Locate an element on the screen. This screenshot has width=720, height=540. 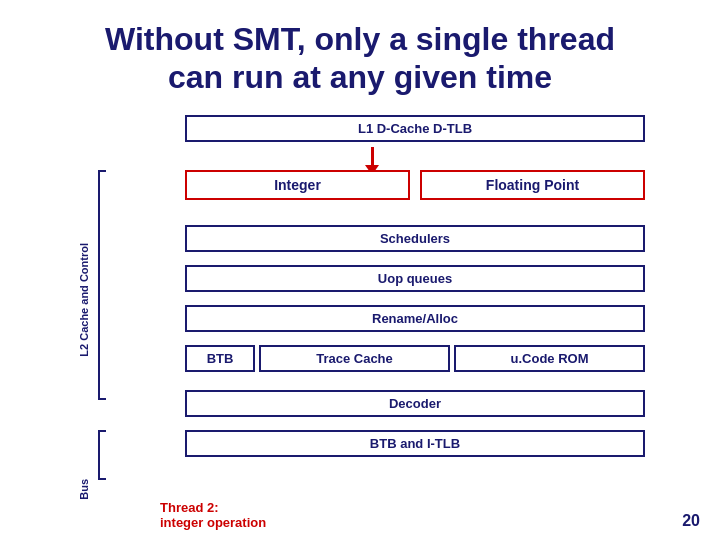
page-number: 20 is located at coordinates (691, 521).